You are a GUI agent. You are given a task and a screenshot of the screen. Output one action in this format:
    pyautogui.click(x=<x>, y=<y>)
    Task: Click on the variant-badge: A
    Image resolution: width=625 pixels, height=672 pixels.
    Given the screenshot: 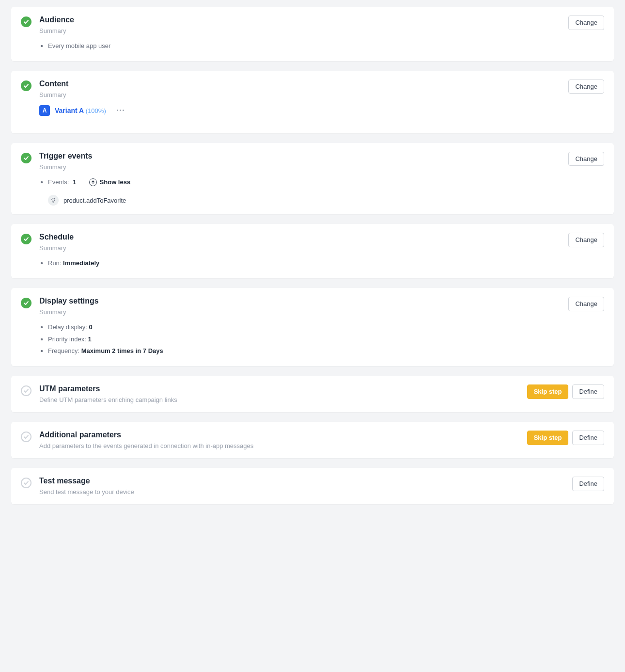 What is the action you would take?
    pyautogui.click(x=45, y=111)
    